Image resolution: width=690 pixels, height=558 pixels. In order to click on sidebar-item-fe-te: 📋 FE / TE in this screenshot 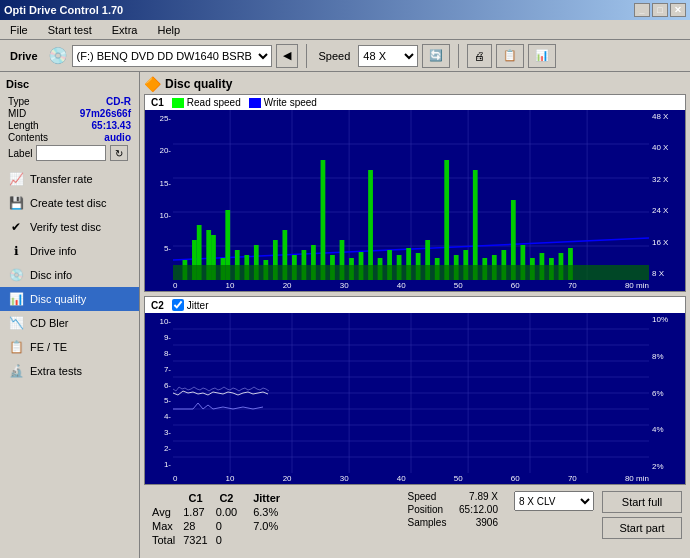, I will do `click(70, 347)`.